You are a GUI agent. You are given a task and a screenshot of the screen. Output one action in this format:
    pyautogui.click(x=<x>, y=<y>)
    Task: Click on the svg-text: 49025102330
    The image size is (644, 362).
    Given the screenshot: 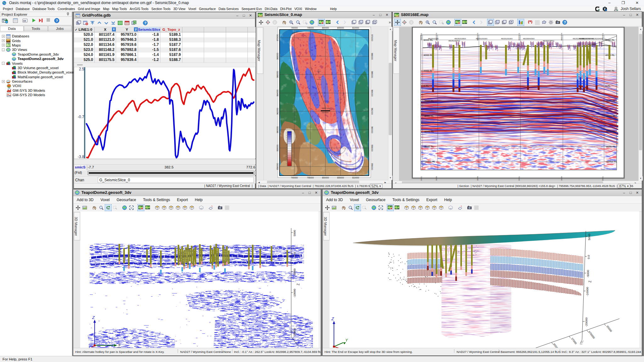 What is the action you would take?
    pyautogui.click(x=433, y=39)
    